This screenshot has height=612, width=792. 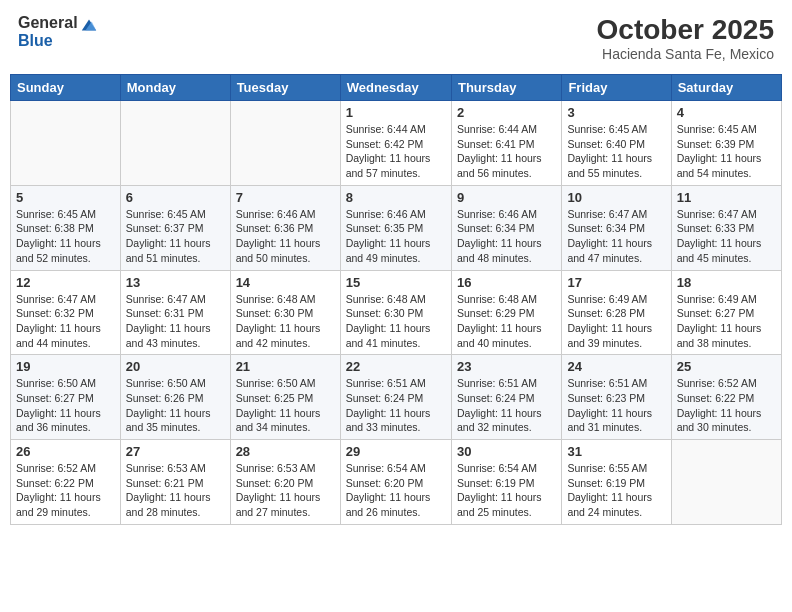 What do you see at coordinates (286, 490) in the screenshot?
I see `day-info: Sunrise: 6:53 AMSunset: 6:20 PMDaylight:…` at bounding box center [286, 490].